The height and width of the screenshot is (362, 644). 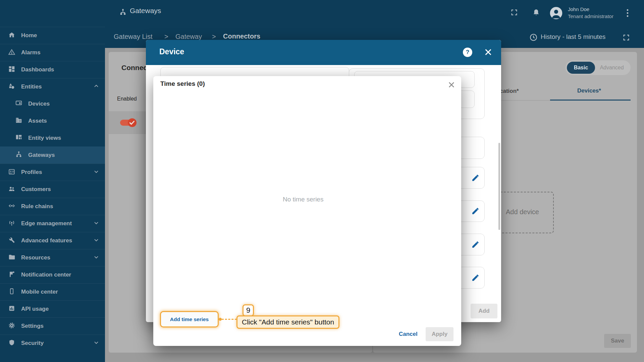 I want to click on clock-icon, so click(x=533, y=38).